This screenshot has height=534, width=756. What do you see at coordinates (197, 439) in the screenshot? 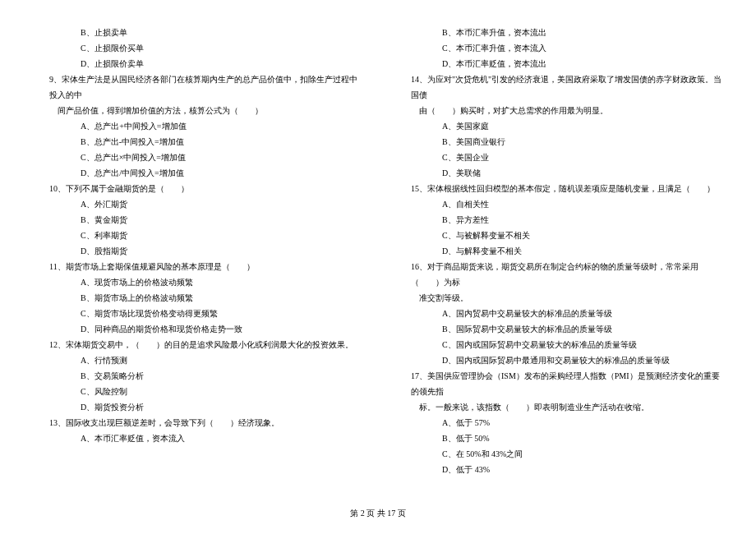
I see `q13-option-a: A、本币汇率贬值，资本流入` at bounding box center [197, 439].